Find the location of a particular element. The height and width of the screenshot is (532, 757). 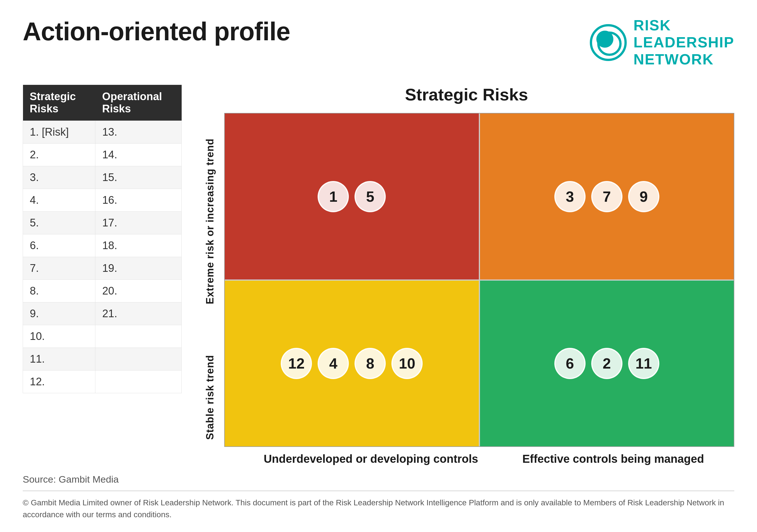

risk-bubble: 11 is located at coordinates (644, 363).